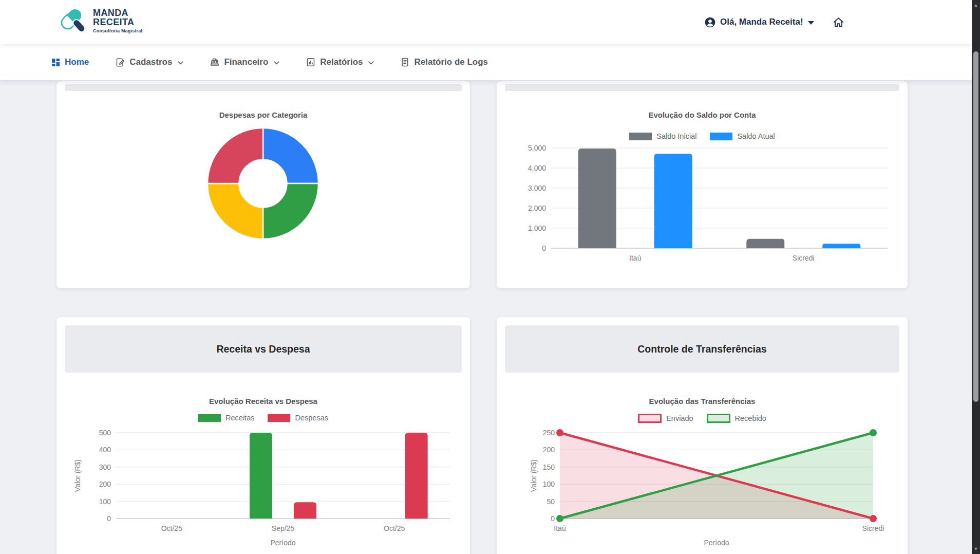  Describe the element at coordinates (537, 228) in the screenshot. I see `svg-text: 1.000` at that location.